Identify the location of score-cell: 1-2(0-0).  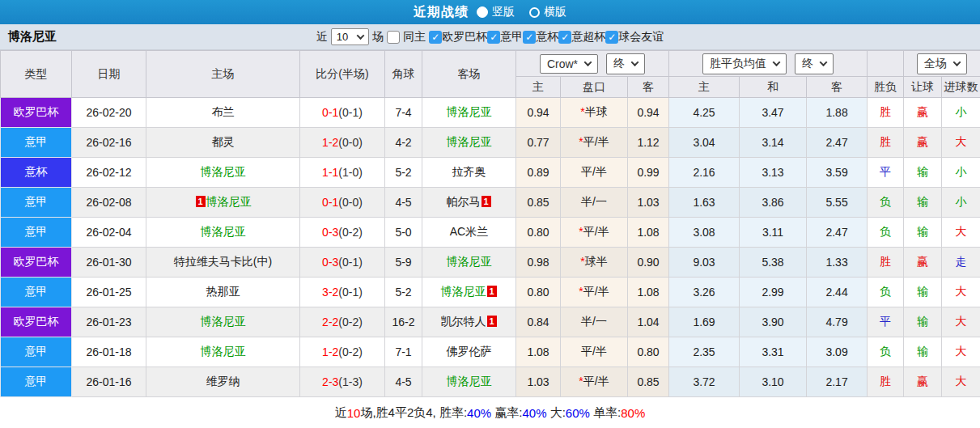
(343, 142).